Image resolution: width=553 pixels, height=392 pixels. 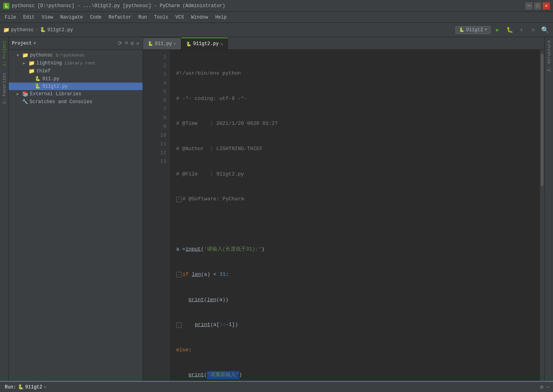 What do you see at coordinates (23, 30) in the screenshot?
I see `breadcrumb-folder: pythonsc` at bounding box center [23, 30].